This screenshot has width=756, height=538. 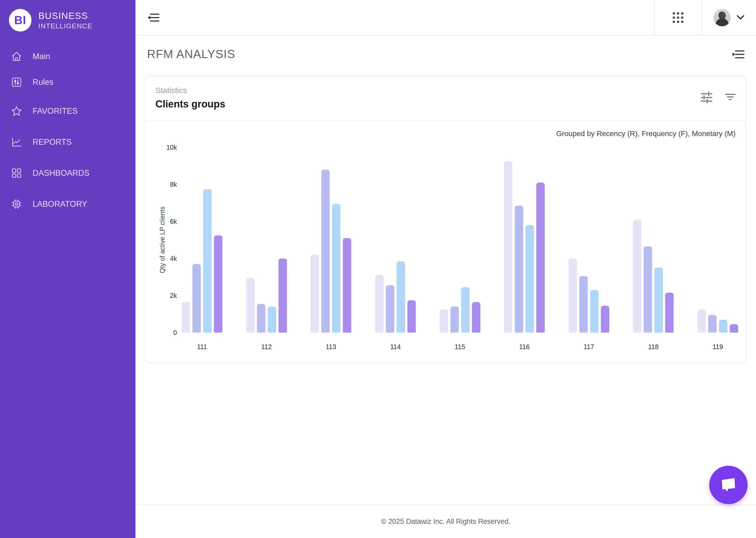 I want to click on apps-grid-button, so click(x=678, y=18).